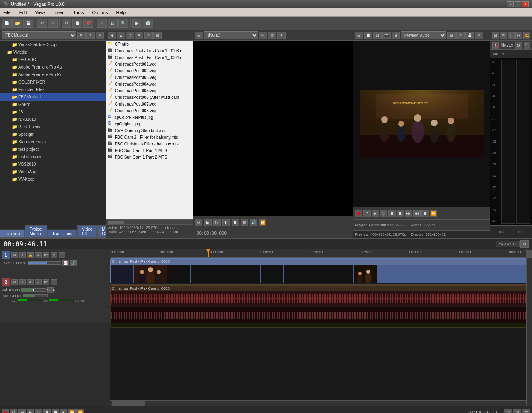  Describe the element at coordinates (150, 222) in the screenshot. I see `file-scrollbar-h` at that location.